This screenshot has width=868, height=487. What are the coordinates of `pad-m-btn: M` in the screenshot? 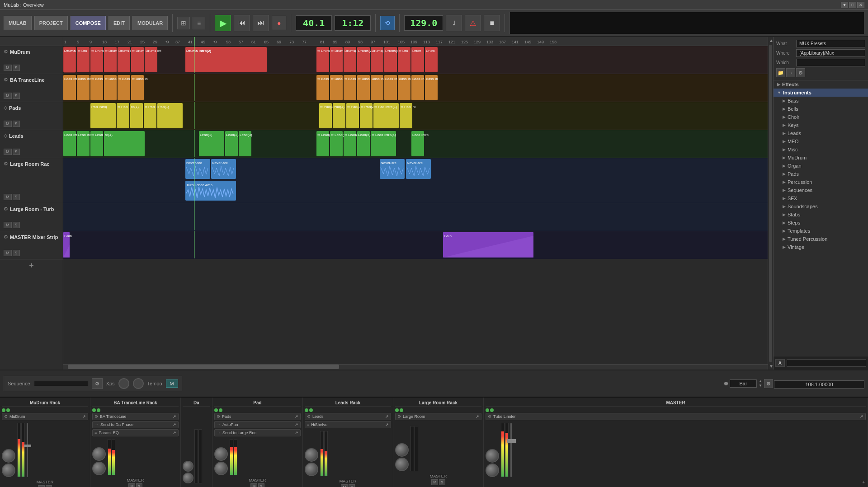 It's located at (254, 485).